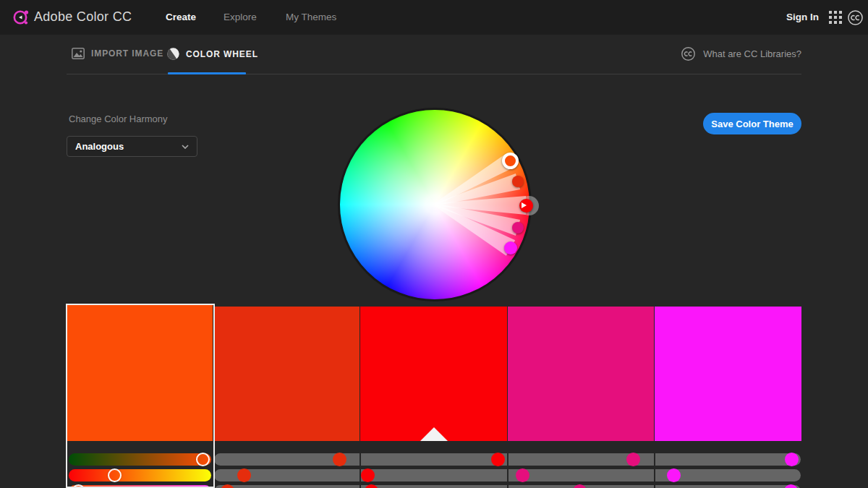 The width and height of the screenshot is (868, 488). What do you see at coordinates (240, 17) in the screenshot?
I see `nav-explore: Explore` at bounding box center [240, 17].